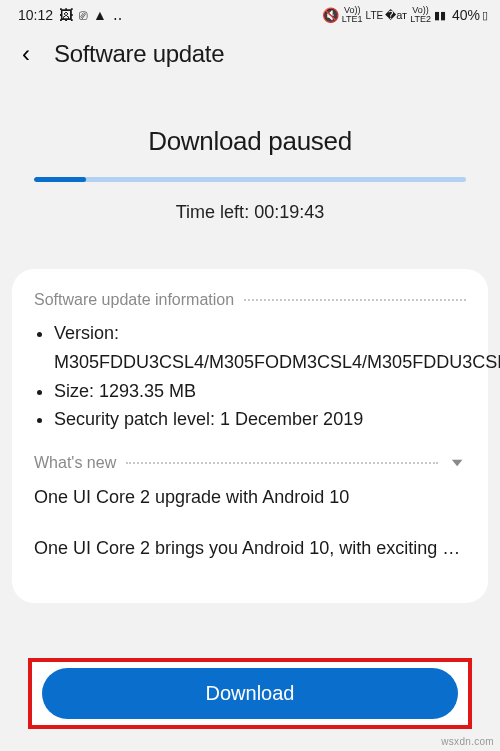 Image resolution: width=500 pixels, height=751 pixels. Describe the element at coordinates (75, 463) in the screenshot. I see `whatsnew-section-label: What's new` at that location.